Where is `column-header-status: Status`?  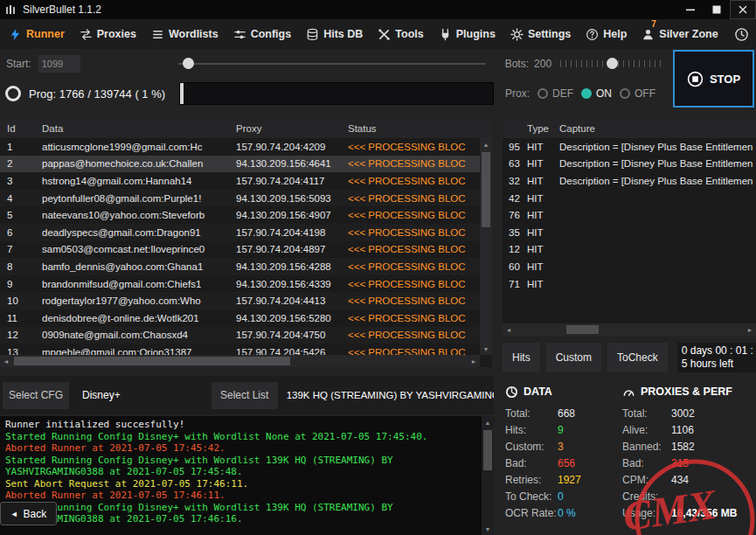
column-header-status: Status is located at coordinates (416, 129).